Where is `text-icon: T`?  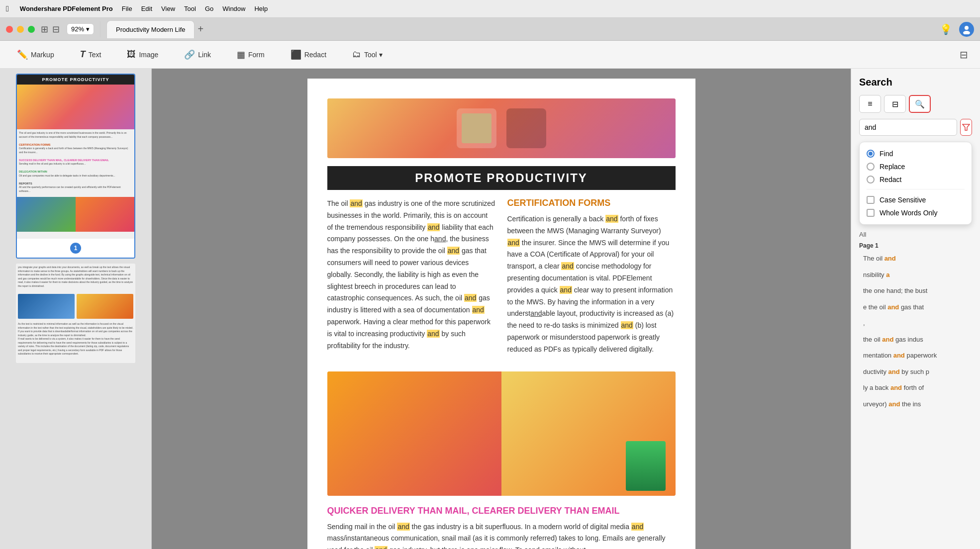 text-icon: T is located at coordinates (83, 55).